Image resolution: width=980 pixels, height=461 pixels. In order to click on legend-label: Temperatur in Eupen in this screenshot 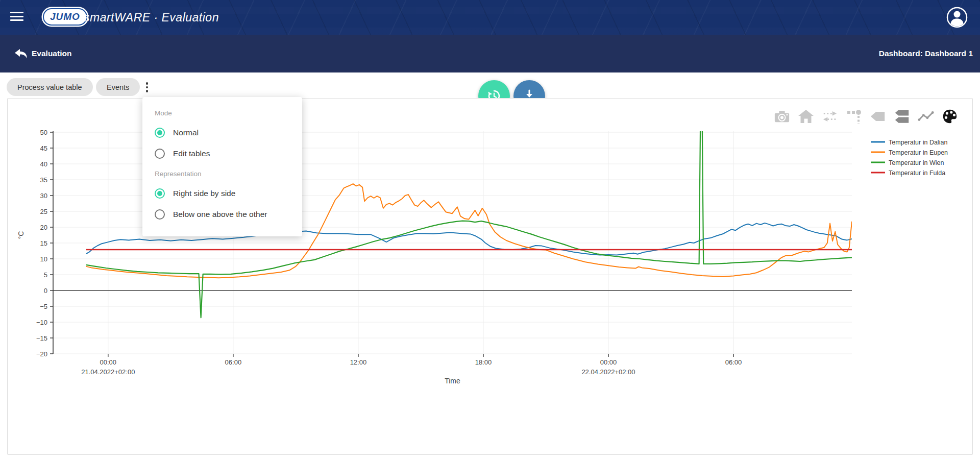, I will do `click(918, 153)`.